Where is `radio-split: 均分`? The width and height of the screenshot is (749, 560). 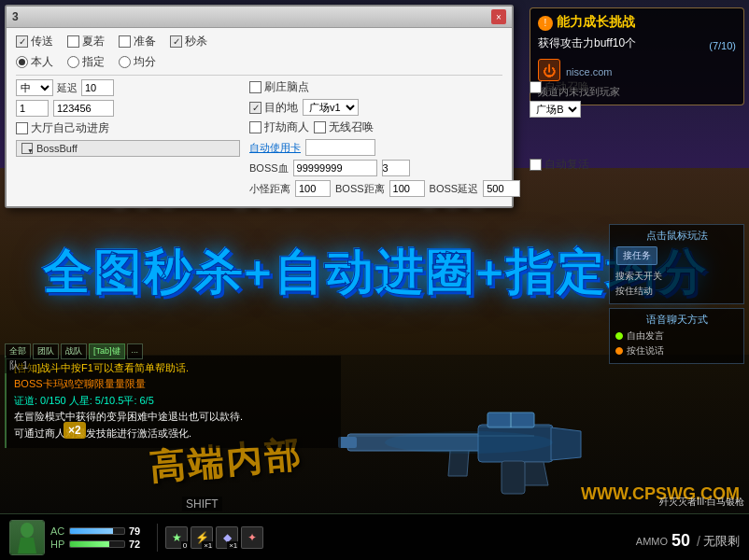 radio-split: 均分 is located at coordinates (137, 62).